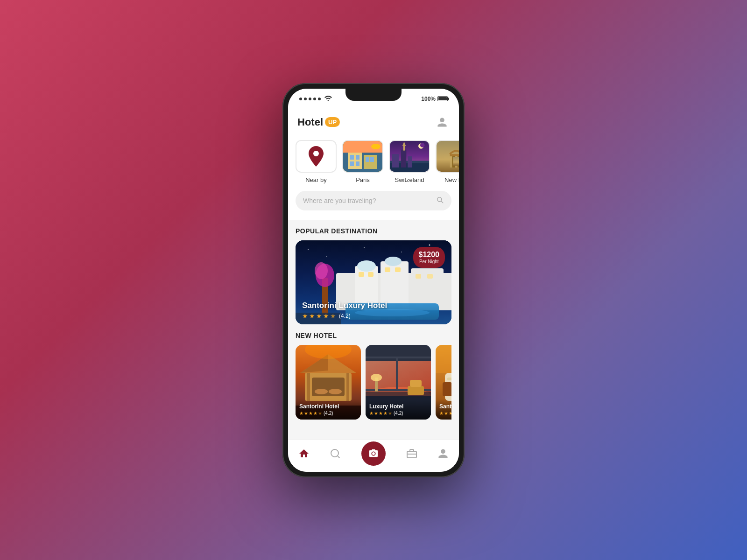 The height and width of the screenshot is (560, 747). I want to click on switzerland-label: Switzeland, so click(410, 180).